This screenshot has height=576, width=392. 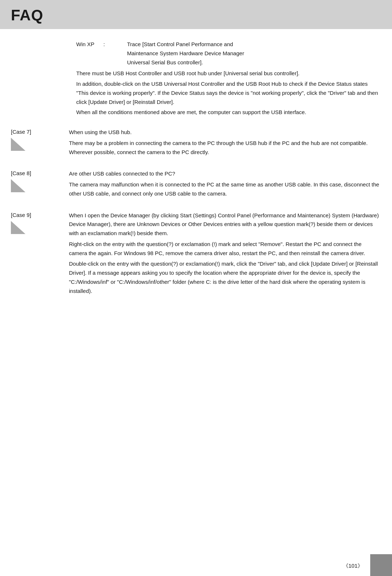 What do you see at coordinates (225, 185) in the screenshot?
I see `case-8-content: Are other USB cables connected to the PC…` at bounding box center [225, 185].